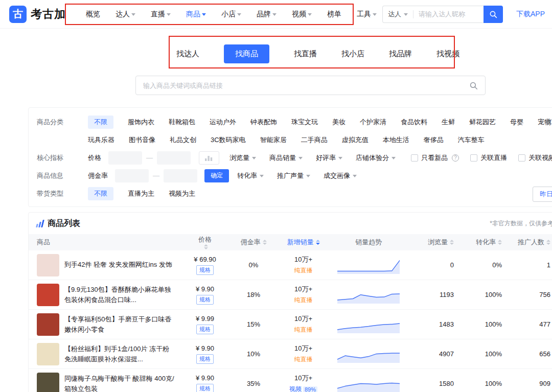  What do you see at coordinates (337, 176) in the screenshot?
I see `dropdown-label: 成交画像` at bounding box center [337, 176].